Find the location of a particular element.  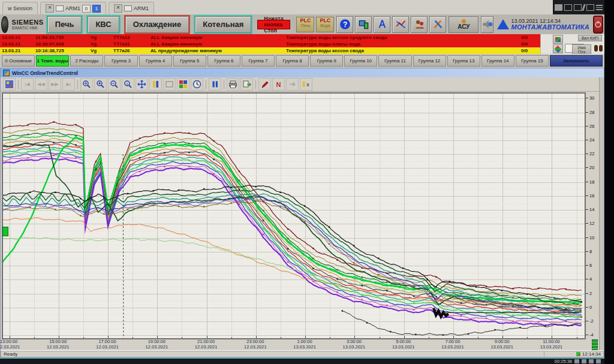

alarm-row-1: 13.03.2111:54:33,735VgTT7a13ALL Авария м… is located at coordinates (302, 37).